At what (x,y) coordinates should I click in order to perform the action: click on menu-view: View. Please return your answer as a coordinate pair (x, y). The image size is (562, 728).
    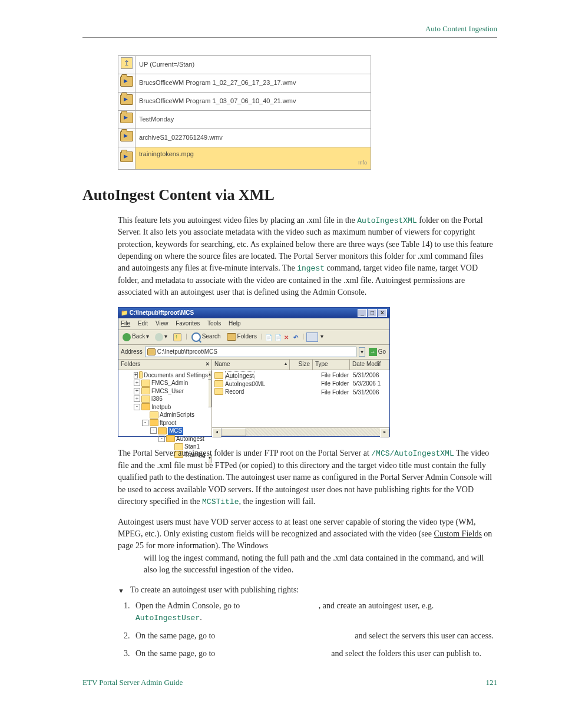
    Looking at the image, I should click on (162, 323).